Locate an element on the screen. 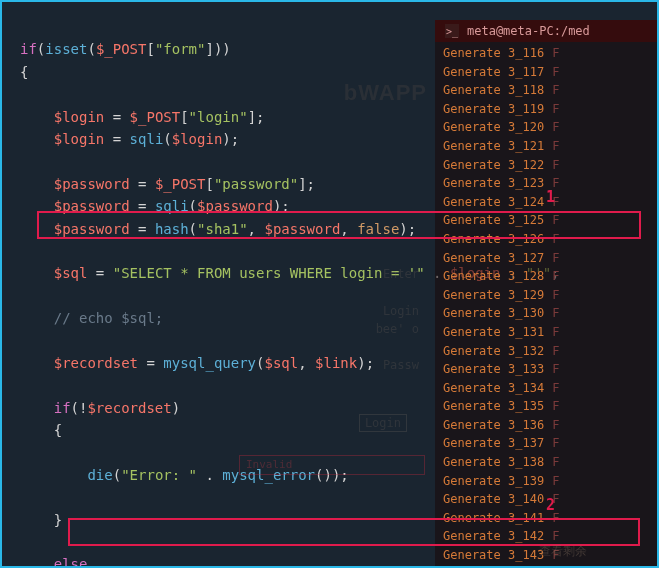 This screenshot has width=659, height=568. annotation-number-1: 1 is located at coordinates (550, 197).